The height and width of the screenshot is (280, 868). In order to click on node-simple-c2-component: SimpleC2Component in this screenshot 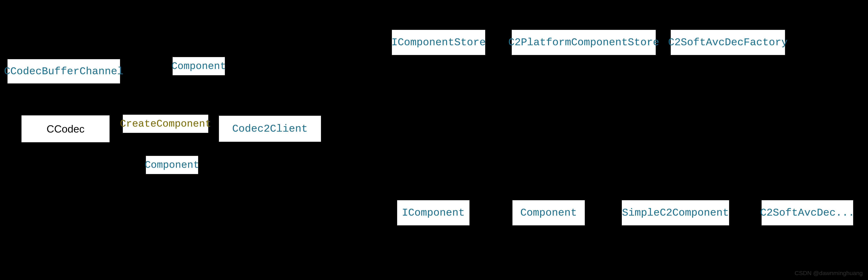, I will do `click(675, 213)`.